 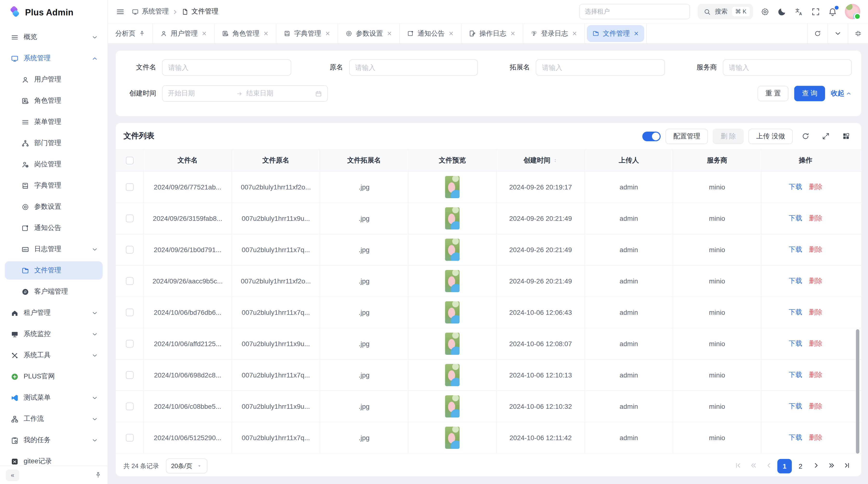 I want to click on column-header: 上传人, so click(x=629, y=160).